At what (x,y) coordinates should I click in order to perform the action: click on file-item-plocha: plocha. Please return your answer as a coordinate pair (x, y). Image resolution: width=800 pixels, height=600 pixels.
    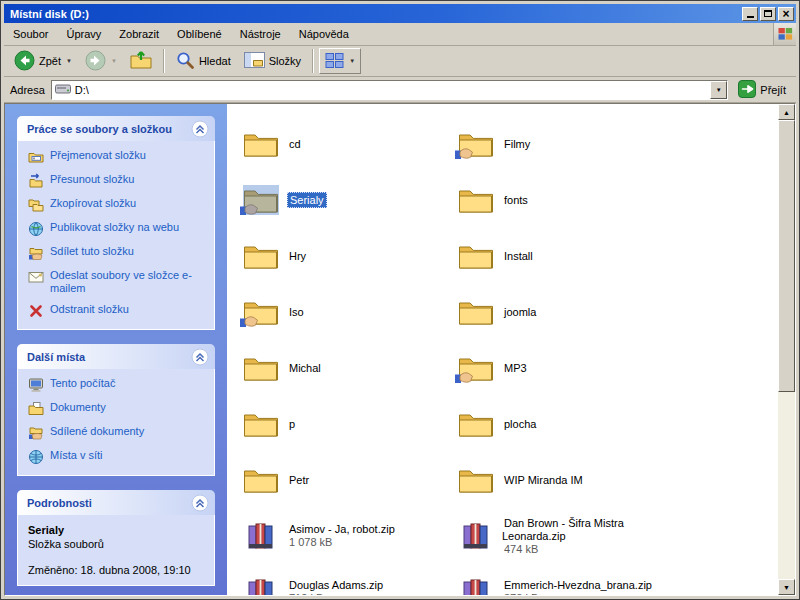
    Looking at the image, I should click on (566, 424).